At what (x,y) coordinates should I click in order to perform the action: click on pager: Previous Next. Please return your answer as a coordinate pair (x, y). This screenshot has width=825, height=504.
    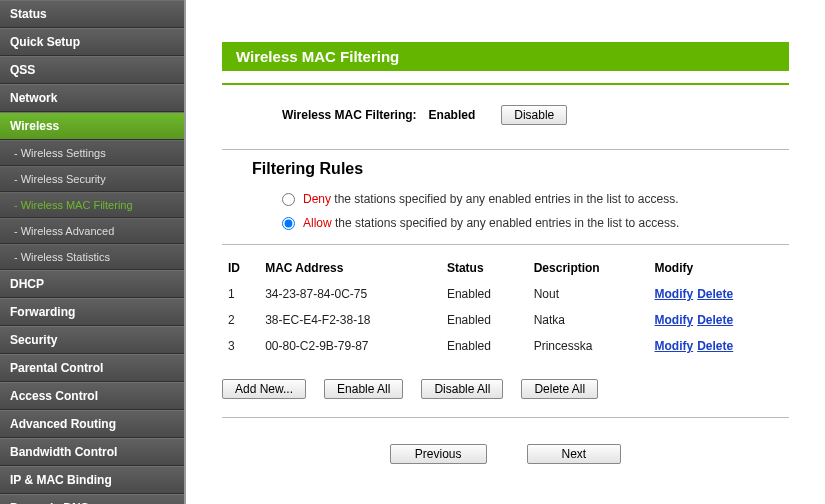
    Looking at the image, I should click on (506, 454).